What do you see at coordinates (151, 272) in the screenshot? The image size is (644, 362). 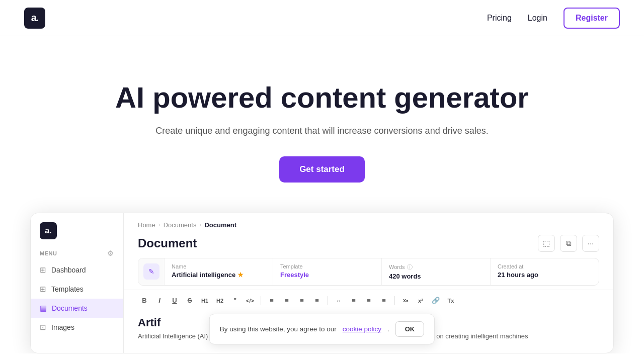 I see `doc-meta-icon-cell: ✎` at bounding box center [151, 272].